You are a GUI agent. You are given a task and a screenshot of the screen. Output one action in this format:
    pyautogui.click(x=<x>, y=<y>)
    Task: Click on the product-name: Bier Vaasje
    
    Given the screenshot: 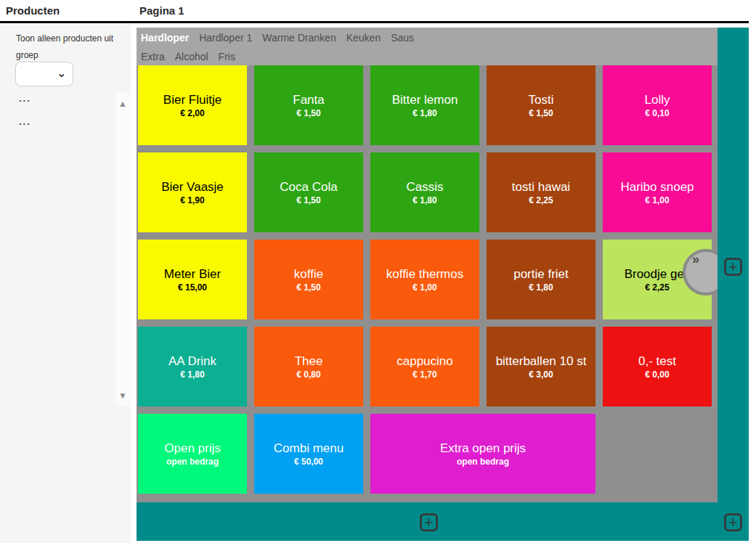 What is the action you would take?
    pyautogui.click(x=192, y=187)
    